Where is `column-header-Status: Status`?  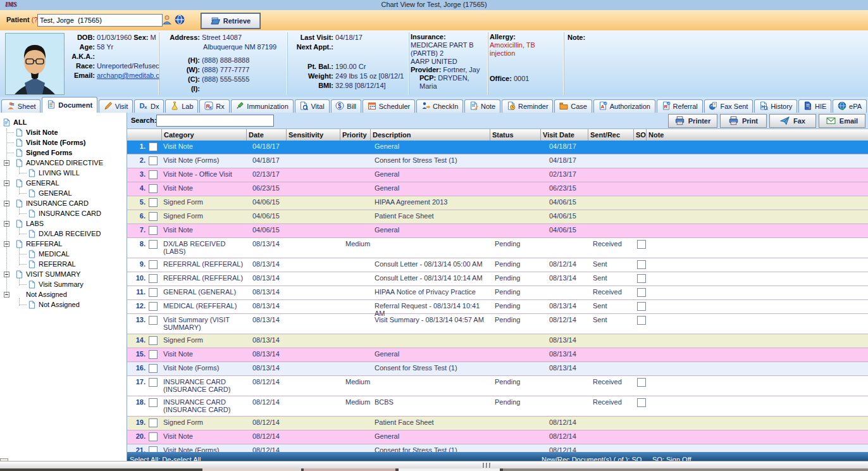 column-header-Status: Status is located at coordinates (516, 135).